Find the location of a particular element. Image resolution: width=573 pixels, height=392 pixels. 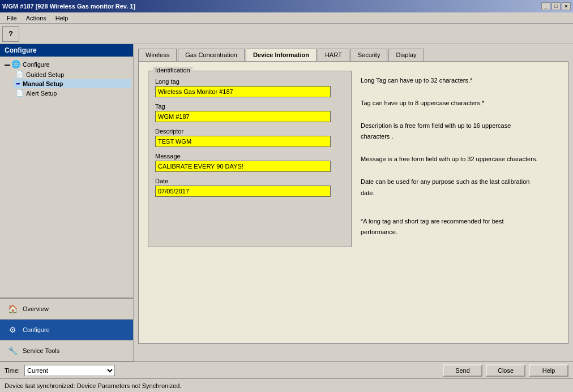

service-tools-icon: 🔧 is located at coordinates (12, 351).